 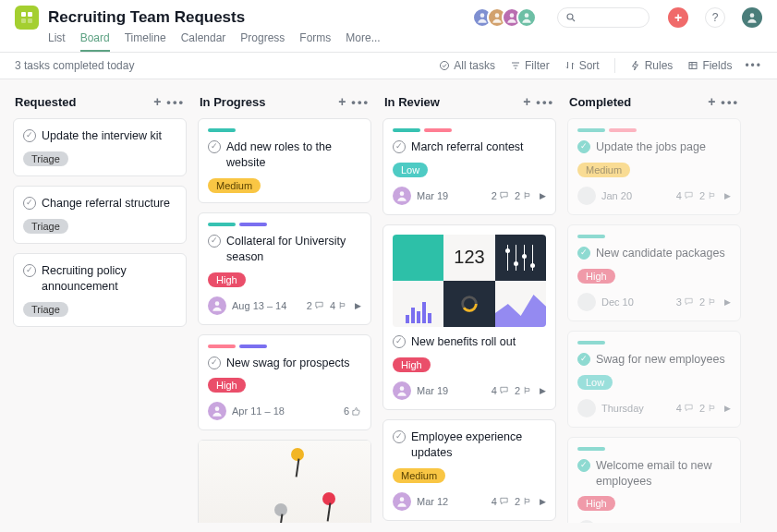 I want to click on filter-button: Filter, so click(x=530, y=66).